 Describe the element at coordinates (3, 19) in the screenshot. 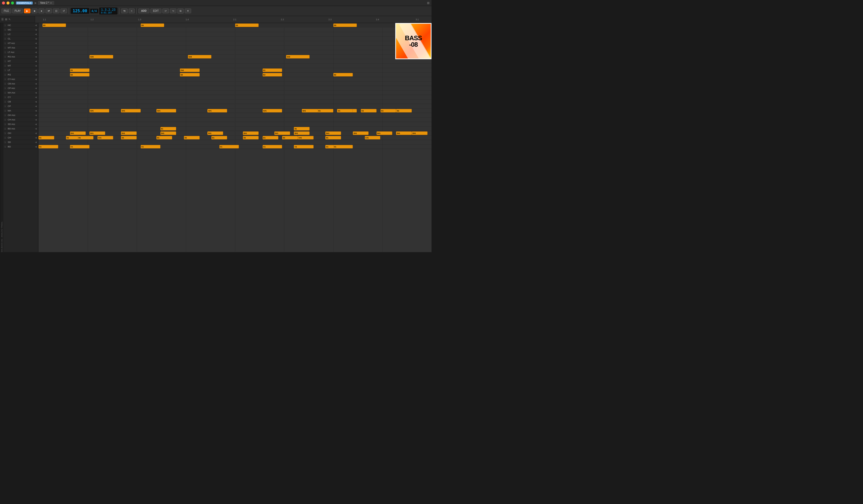

I see `list-icon: ☰` at that location.